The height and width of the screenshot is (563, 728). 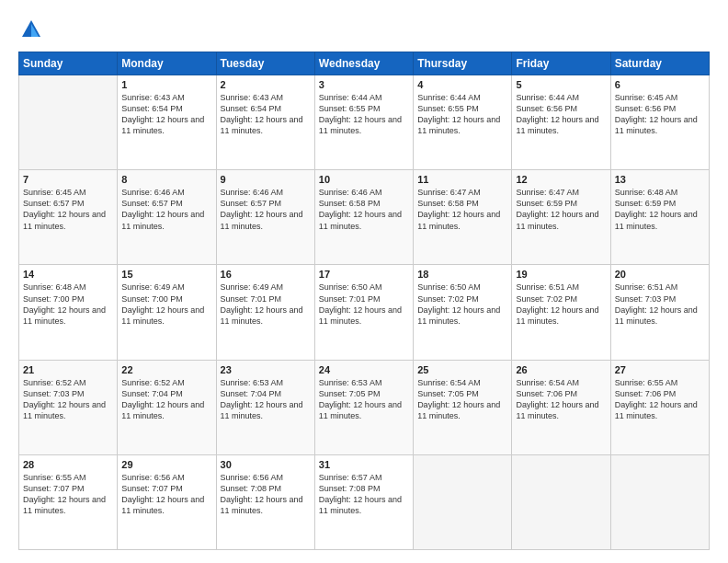 I want to click on header, so click(x=364, y=29).